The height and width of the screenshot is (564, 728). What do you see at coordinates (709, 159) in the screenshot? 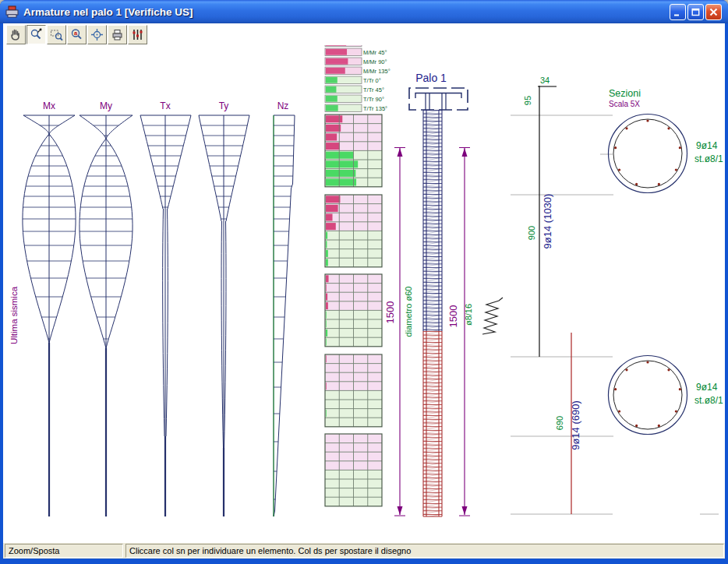
I see `section-top-stirrups: st.ø8/1` at bounding box center [709, 159].